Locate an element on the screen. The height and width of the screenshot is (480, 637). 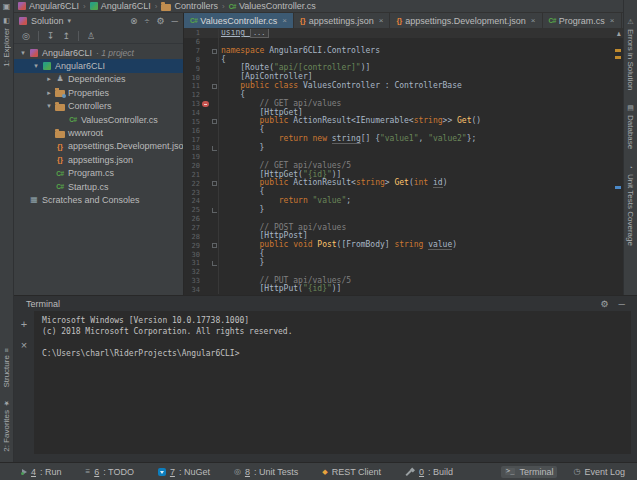
statusbar-run: 4: Run is located at coordinates (42, 472).